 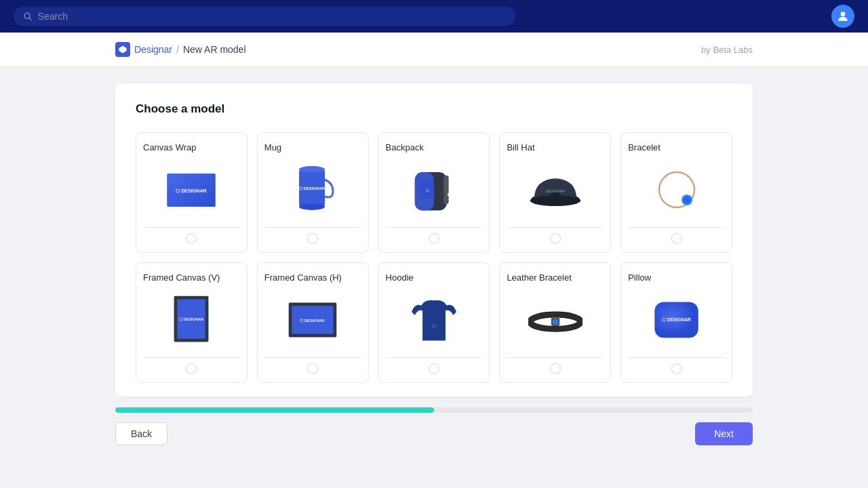 I want to click on breadcrumb-bar: Designar / New AR model by Beta Labs, so click(x=434, y=50).